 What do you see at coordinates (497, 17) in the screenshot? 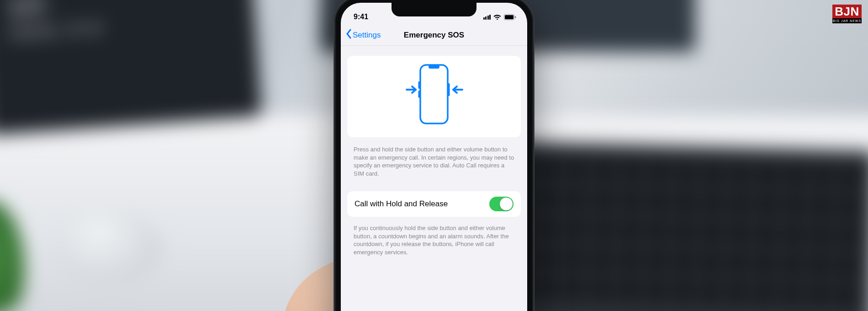
I see `wifi-icon` at bounding box center [497, 17].